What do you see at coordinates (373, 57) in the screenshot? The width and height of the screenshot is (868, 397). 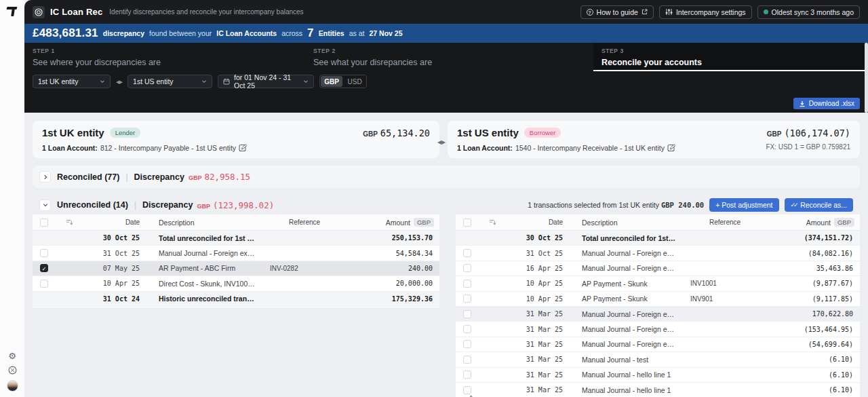 I see `tab-step-2: STEP 2 See what your disrepancies are` at bounding box center [373, 57].